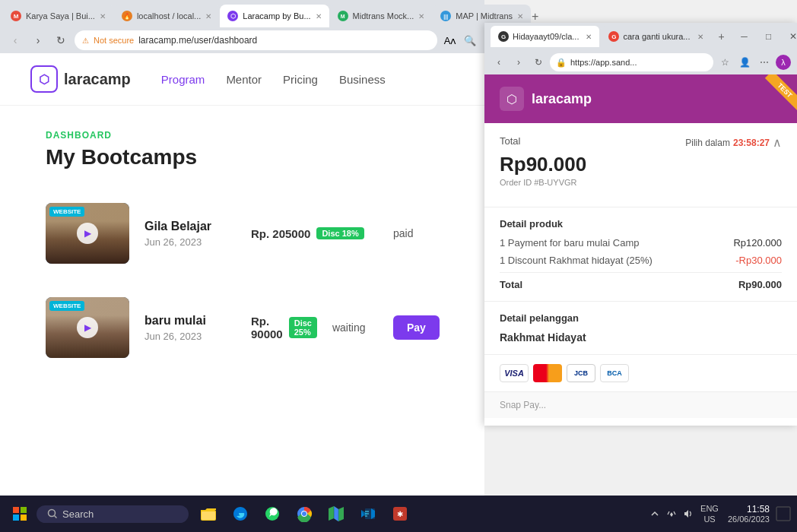  I want to click on visa-card-logo: VISA, so click(514, 373).